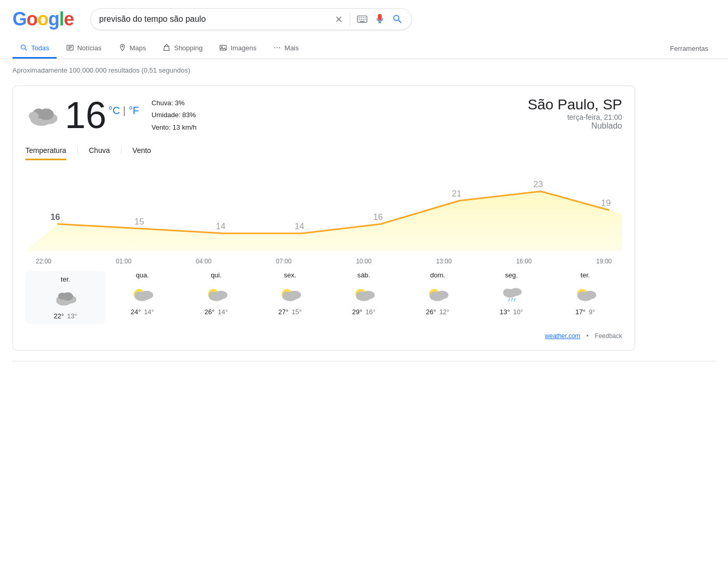 This screenshot has width=728, height=574. What do you see at coordinates (512, 275) in the screenshot?
I see `day-label-6: seg.` at bounding box center [512, 275].